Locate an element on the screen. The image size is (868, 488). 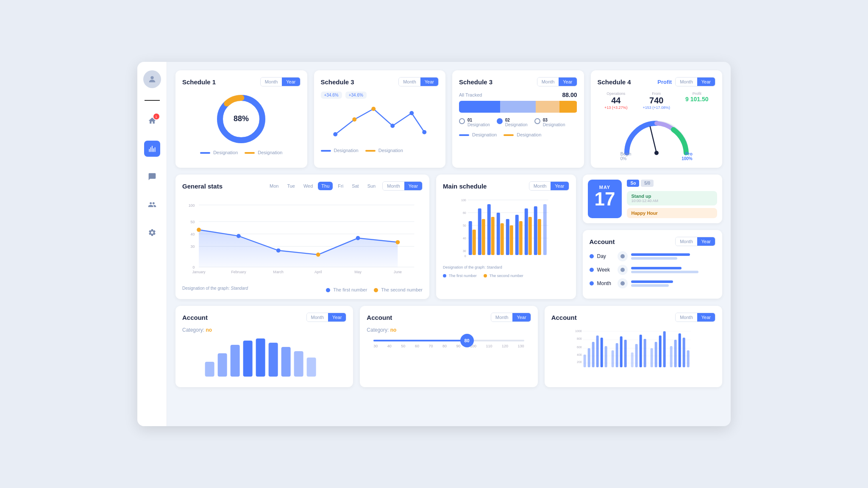
slider-thumb: 80 is located at coordinates (467, 341).